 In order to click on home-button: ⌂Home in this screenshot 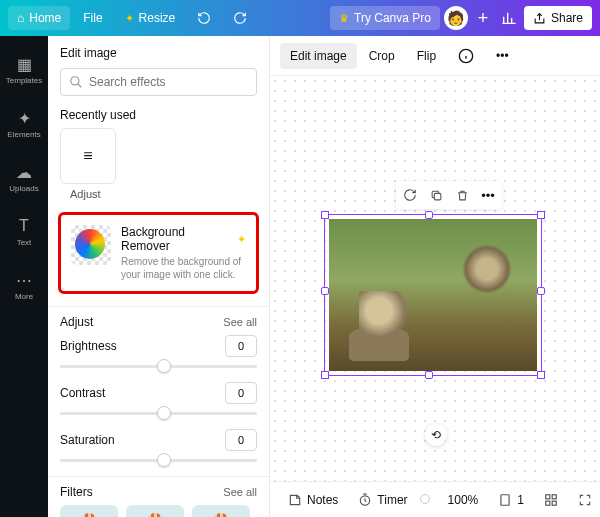, I will do `click(39, 18)`.